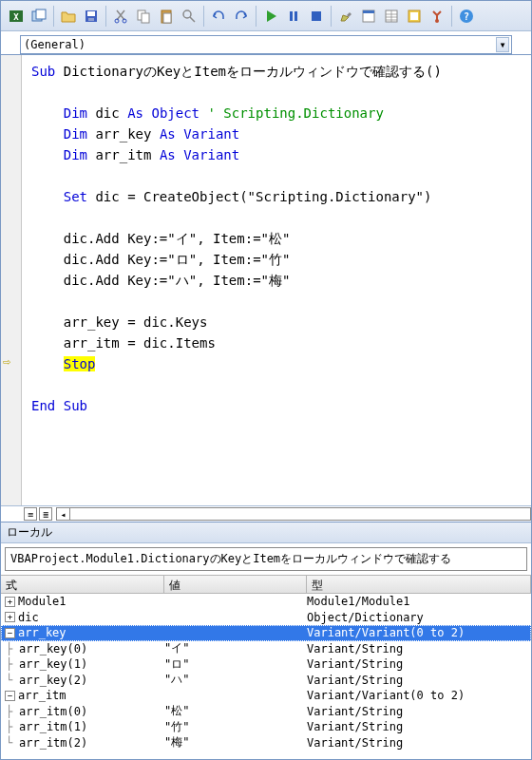  Describe the element at coordinates (236, 728) in the screenshot. I see `locals-value: "竹"` at that location.